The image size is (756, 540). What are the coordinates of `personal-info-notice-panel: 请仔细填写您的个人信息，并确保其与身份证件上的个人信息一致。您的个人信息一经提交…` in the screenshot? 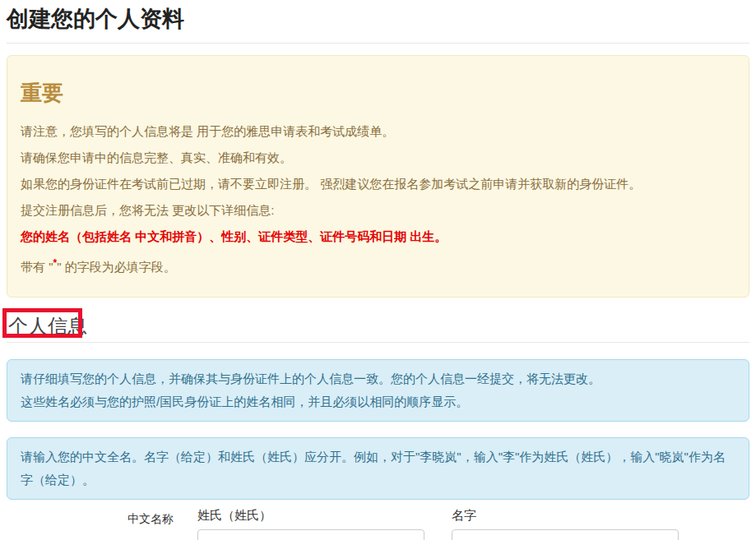 It's located at (378, 390).